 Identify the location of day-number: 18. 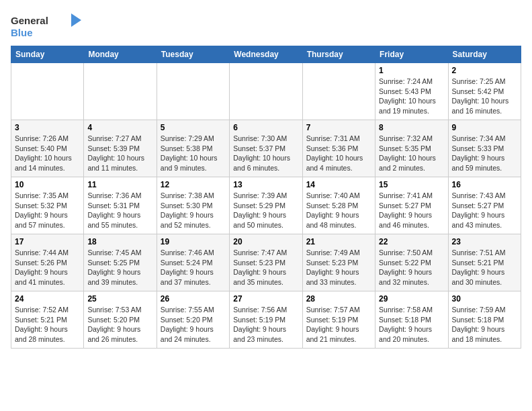
(120, 242).